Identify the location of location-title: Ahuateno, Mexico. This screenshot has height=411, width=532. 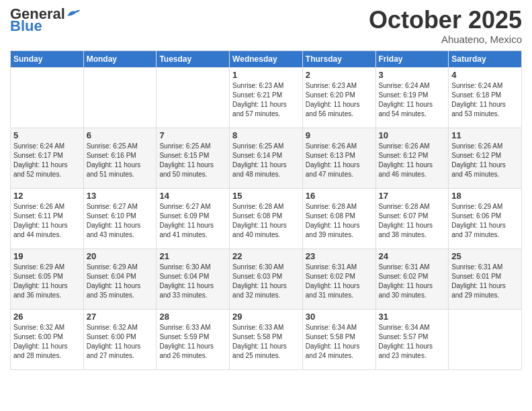
(445, 39).